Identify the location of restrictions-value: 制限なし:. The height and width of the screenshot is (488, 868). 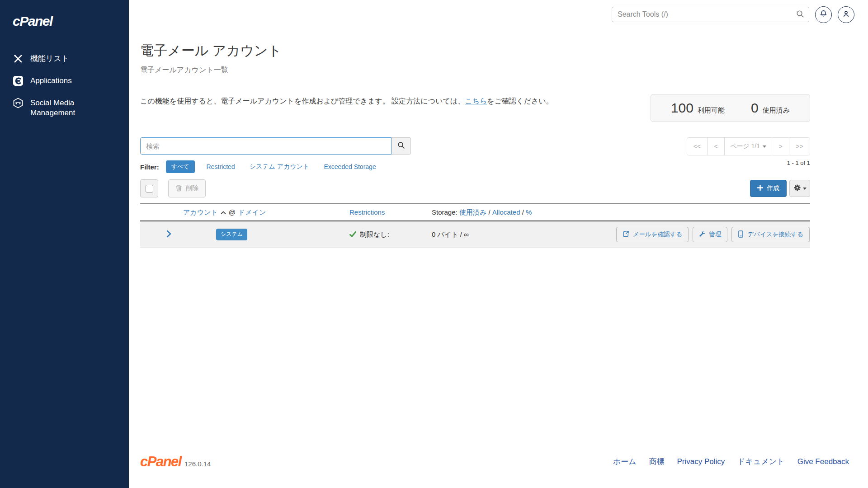
(374, 235).